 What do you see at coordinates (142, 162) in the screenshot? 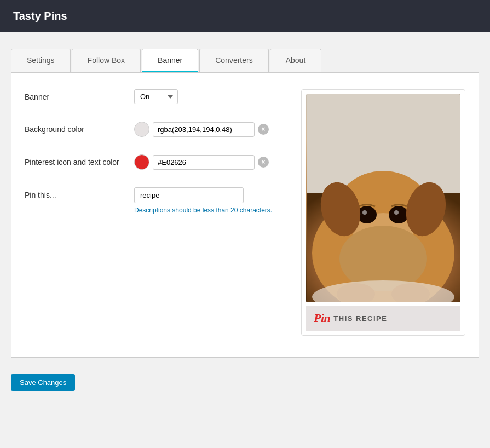
I see `icon-color-swatch` at bounding box center [142, 162].